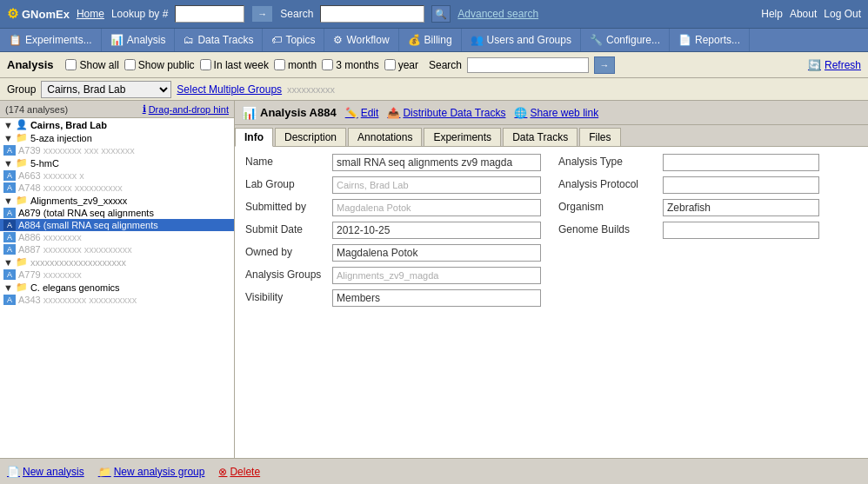  What do you see at coordinates (117, 213) in the screenshot?
I see `tree-item: A A879 (total RNA seq alignments` at bounding box center [117, 213].